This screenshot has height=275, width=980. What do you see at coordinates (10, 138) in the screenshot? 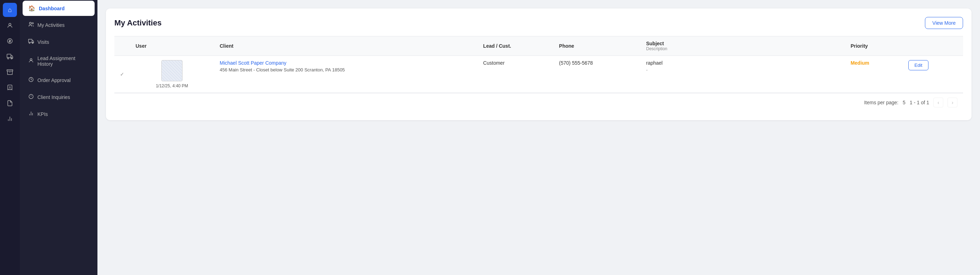
I see `icon-bar: ⌂` at bounding box center [10, 138].